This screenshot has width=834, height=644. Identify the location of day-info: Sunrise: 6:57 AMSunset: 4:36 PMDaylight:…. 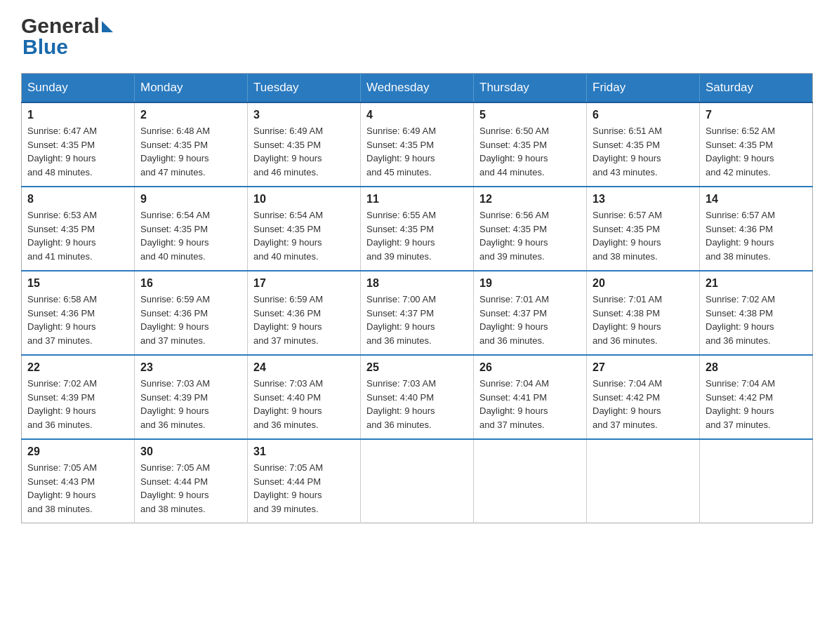
(756, 236).